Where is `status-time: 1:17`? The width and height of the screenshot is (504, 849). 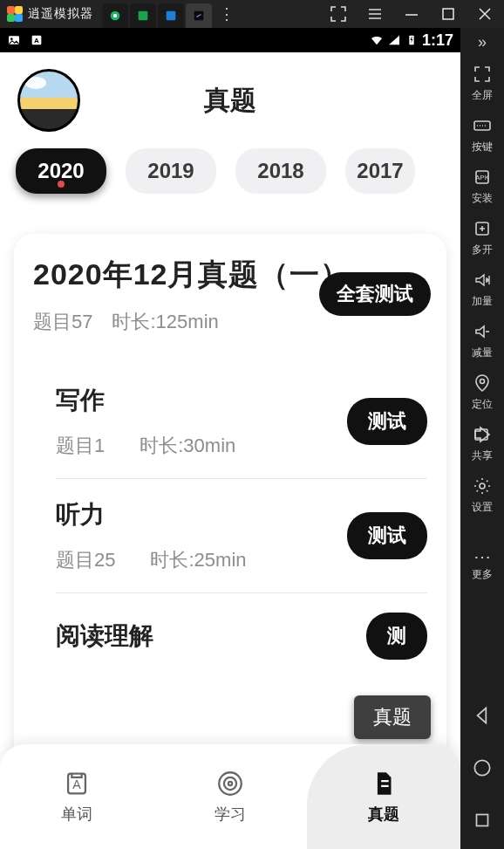 status-time: 1:17 is located at coordinates (438, 40).